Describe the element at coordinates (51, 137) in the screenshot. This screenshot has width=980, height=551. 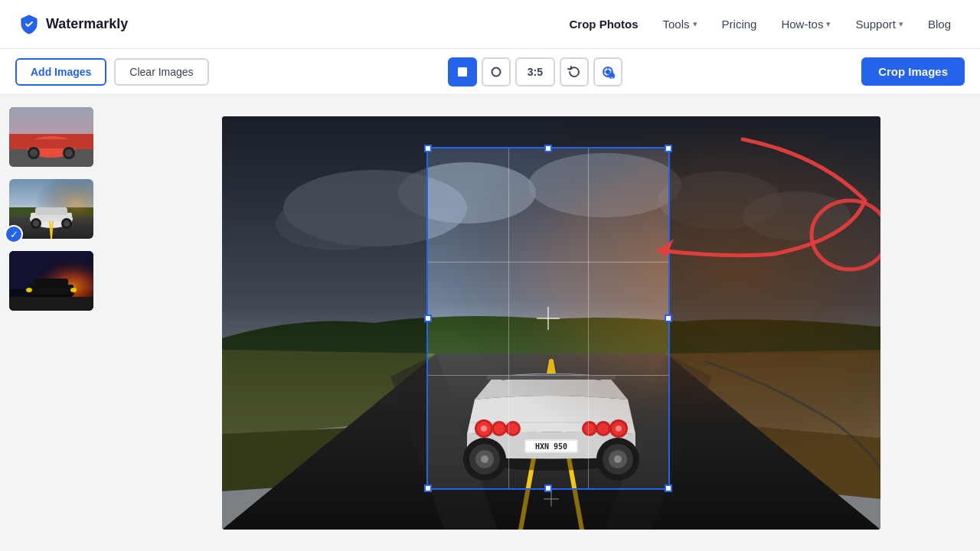
I see `thumb-car-red` at that location.